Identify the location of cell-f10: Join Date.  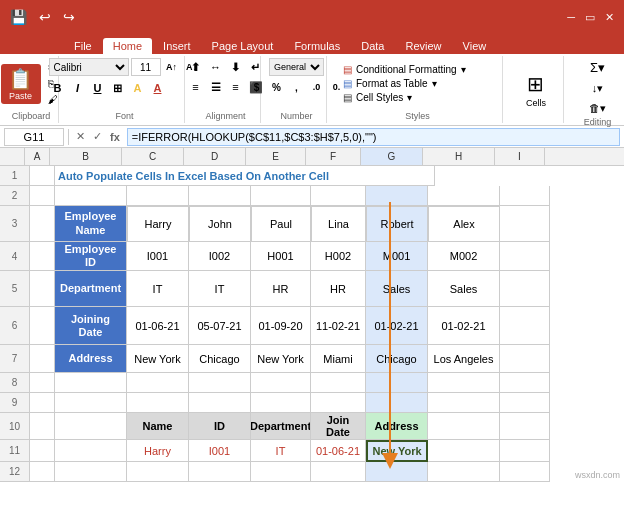
(338, 426).